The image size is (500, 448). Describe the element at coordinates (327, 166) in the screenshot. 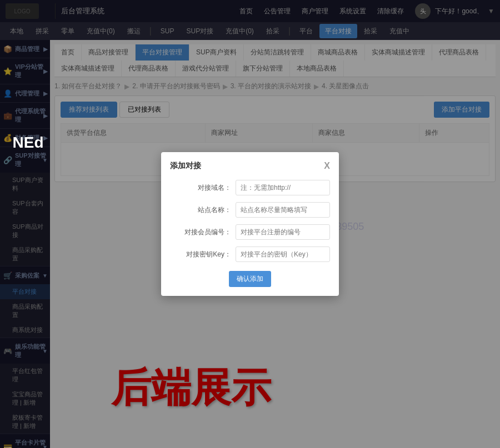

I see `modal-close-button: X` at that location.